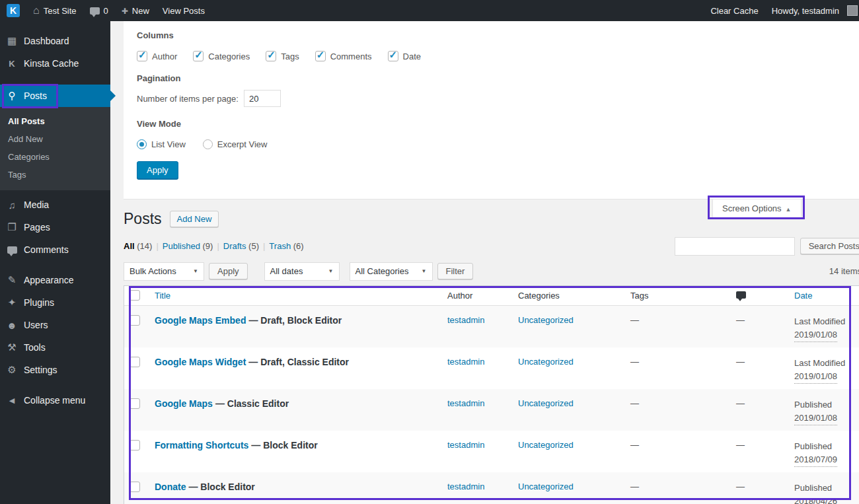 The image size is (859, 504). Describe the element at coordinates (56, 205) in the screenshot. I see `sidebar-item-media: Media` at that location.